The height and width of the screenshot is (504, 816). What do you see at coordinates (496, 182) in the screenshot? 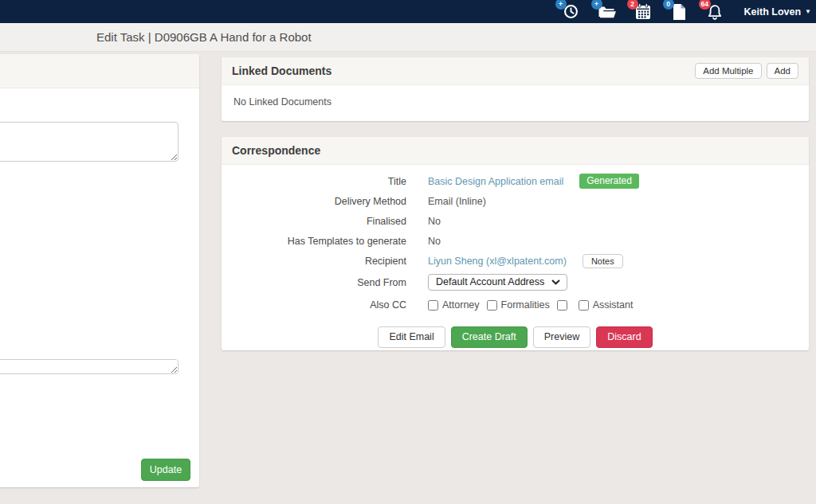
I see `correspondence-title-link: Basic Design Application email` at bounding box center [496, 182].